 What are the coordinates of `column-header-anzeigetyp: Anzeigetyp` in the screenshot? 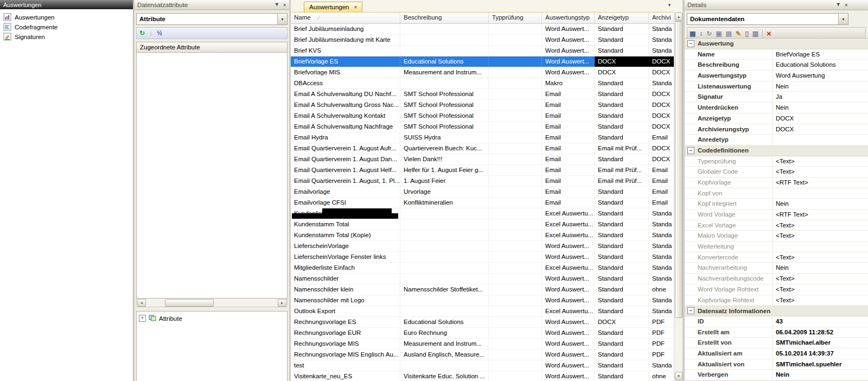 It's located at (622, 18).